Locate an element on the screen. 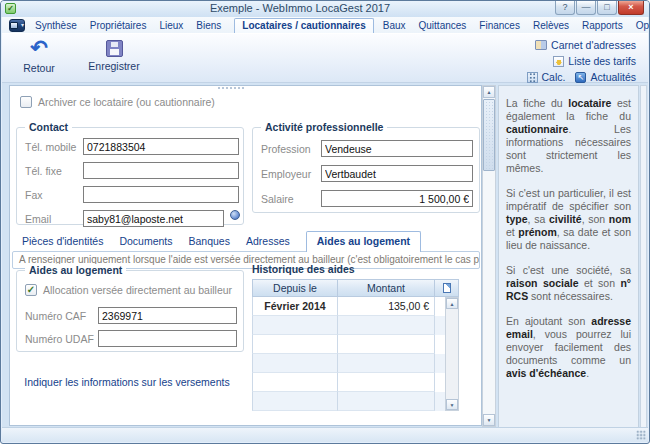 The width and height of the screenshot is (650, 444). news-icon: ↖ is located at coordinates (580, 78).